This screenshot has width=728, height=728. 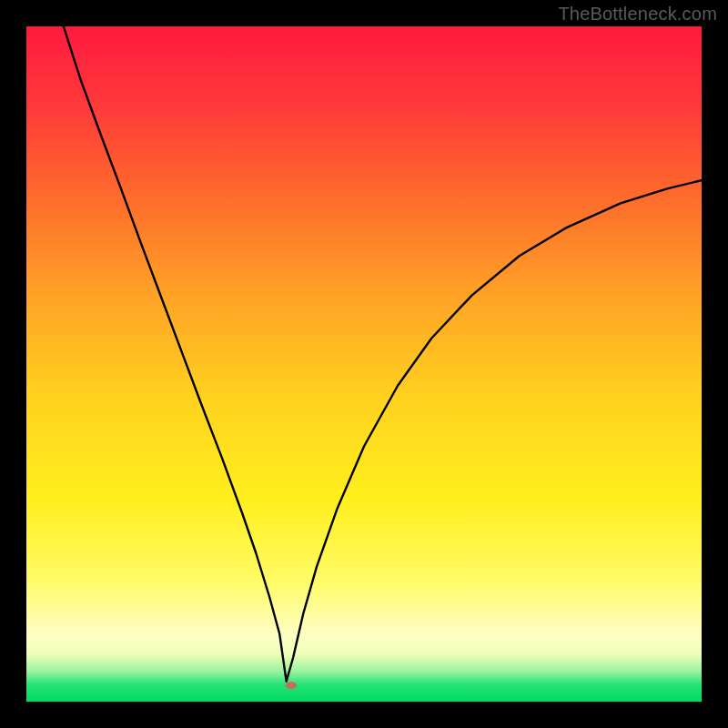 I want to click on notch-marker, so click(x=291, y=685).